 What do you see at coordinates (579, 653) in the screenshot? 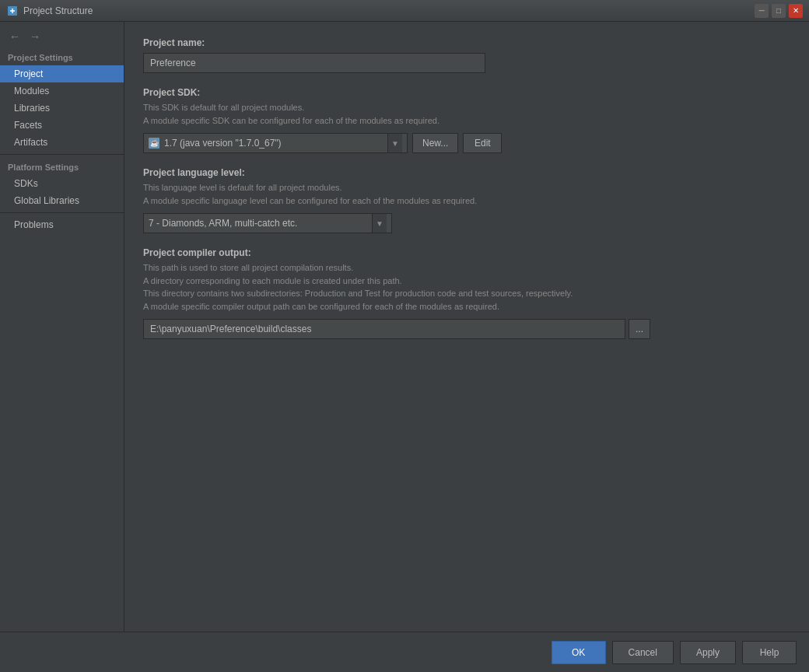
I see `ok-button: OK` at bounding box center [579, 653].